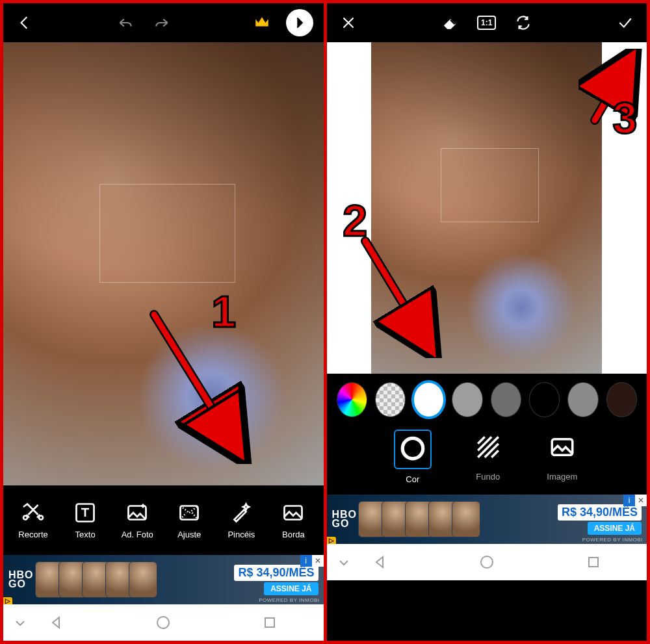  Describe the element at coordinates (523, 23) in the screenshot. I see `reset-button` at that location.